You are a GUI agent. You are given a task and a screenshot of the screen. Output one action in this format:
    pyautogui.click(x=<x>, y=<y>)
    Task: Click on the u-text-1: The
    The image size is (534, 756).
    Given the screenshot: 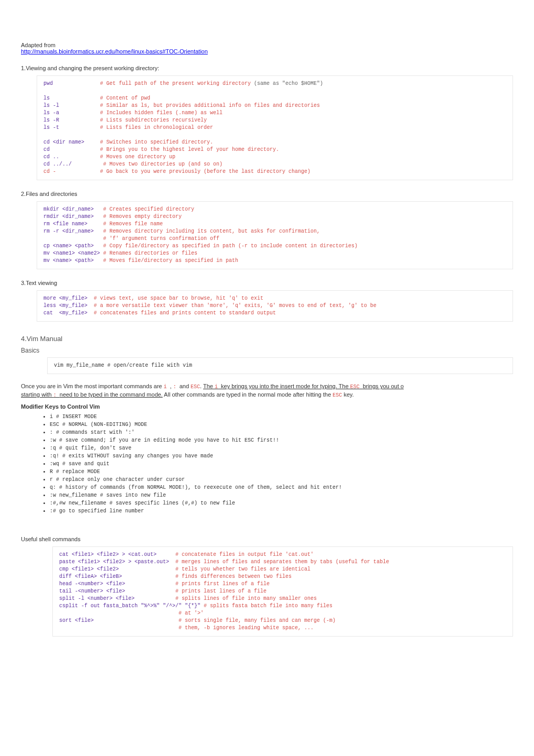 What is the action you would take?
    pyautogui.click(x=209, y=386)
    